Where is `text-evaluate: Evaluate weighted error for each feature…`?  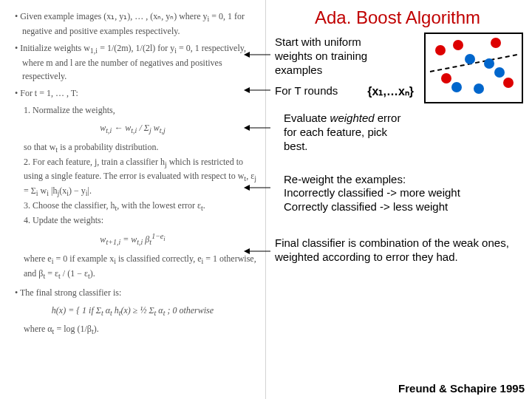
text-evaluate: Evaluate weighted error for each feature… is located at coordinates (347, 132).